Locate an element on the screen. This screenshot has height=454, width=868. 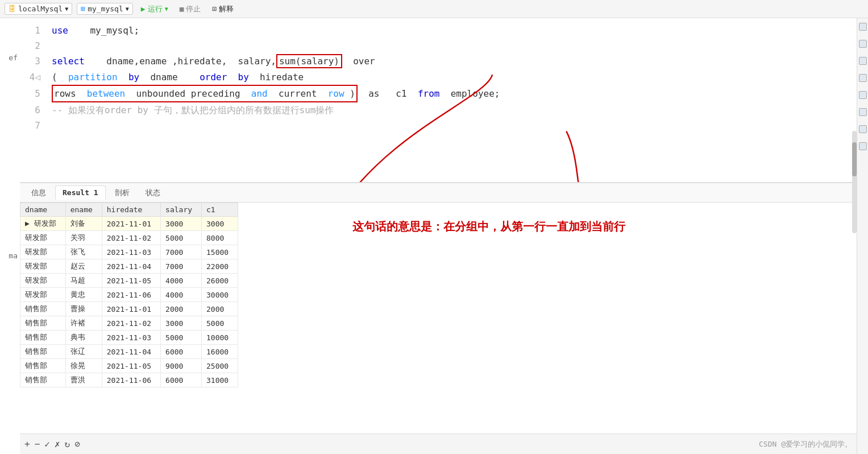
table-cell: 刘备 is located at coordinates (84, 224).